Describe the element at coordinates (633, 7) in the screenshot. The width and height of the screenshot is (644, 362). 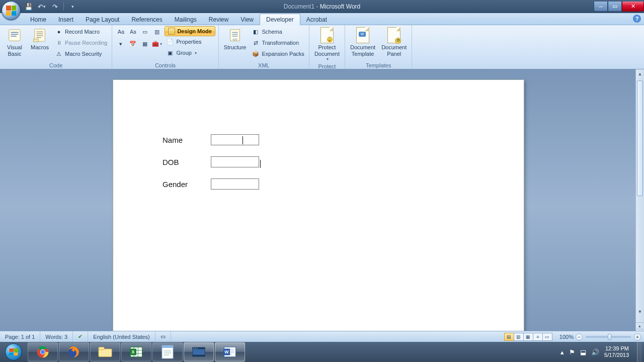
I see `close-button: ✕` at that location.